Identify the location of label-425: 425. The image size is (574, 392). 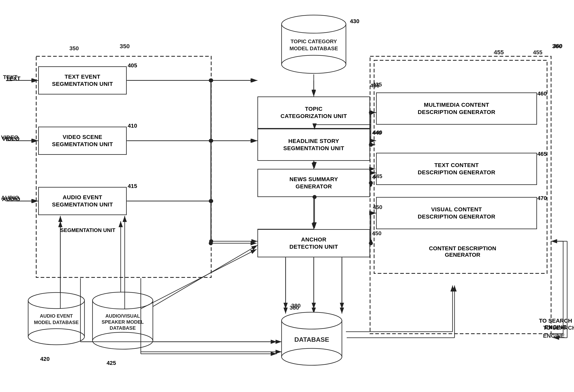
(111, 363).